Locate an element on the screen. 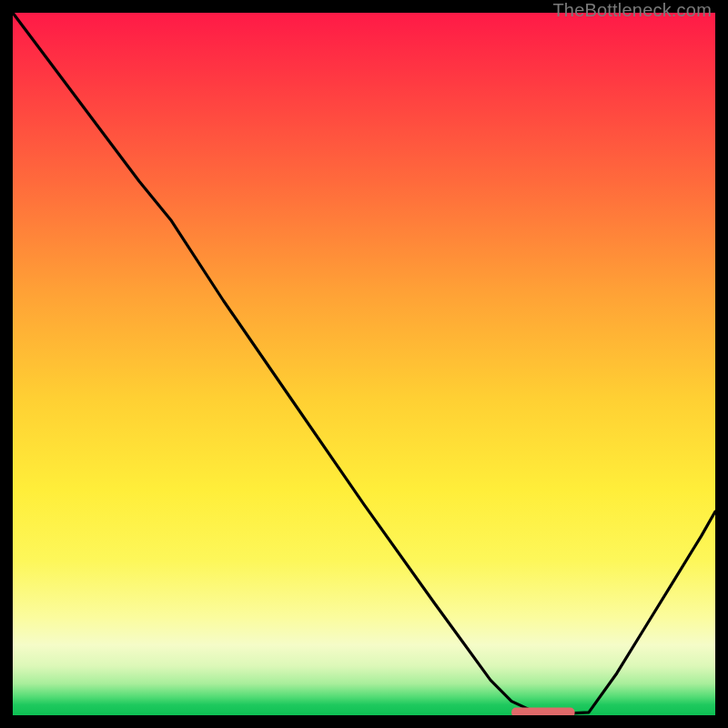 The height and width of the screenshot is (728, 728). watermark-text: TheBottleneck.com is located at coordinates (632, 11).